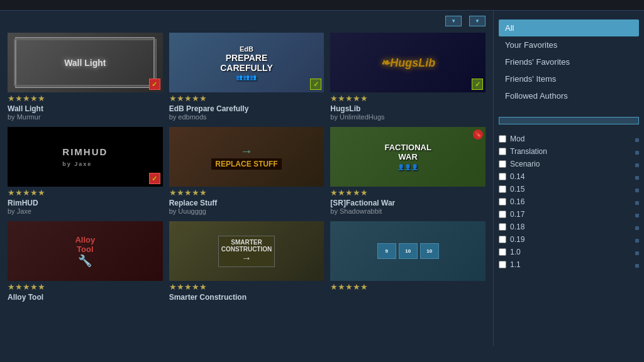  Describe the element at coordinates (569, 240) in the screenshot. I see `tag-item: 0.19` at that location.